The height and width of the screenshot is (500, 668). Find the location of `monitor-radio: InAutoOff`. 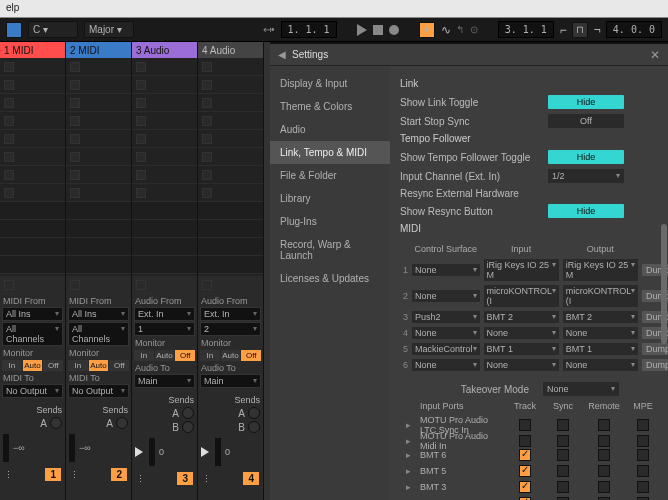

monitor-radio: InAutoOff is located at coordinates (32, 366).